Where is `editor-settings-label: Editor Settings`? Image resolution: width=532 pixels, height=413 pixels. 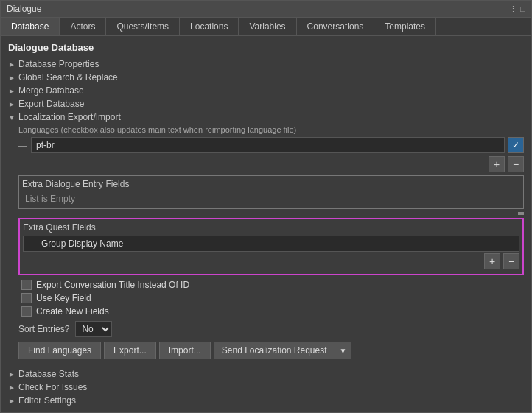
editor-settings-label: Editor Settings is located at coordinates (47, 400).